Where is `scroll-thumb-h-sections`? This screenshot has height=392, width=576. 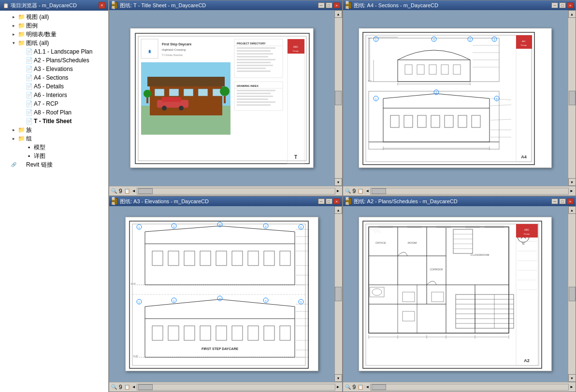
scroll-thumb-h-sections is located at coordinates (379, 191).